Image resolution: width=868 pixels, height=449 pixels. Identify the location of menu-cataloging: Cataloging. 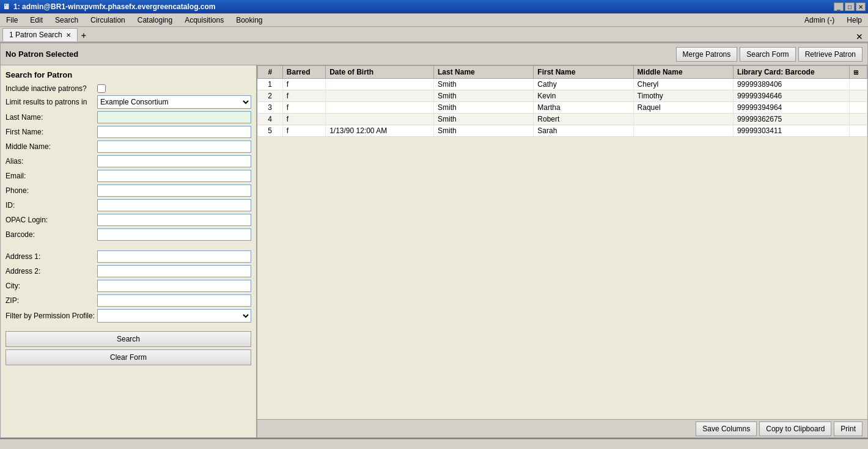
(155, 20).